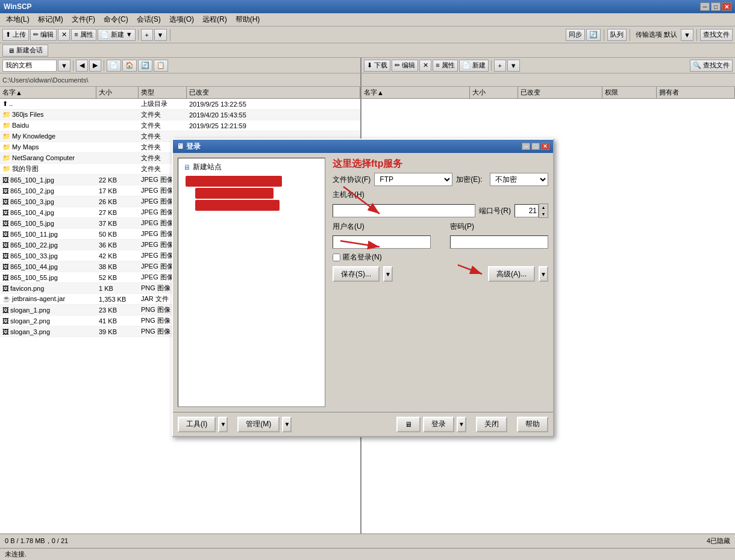 This screenshot has width=735, height=560. I want to click on edit-button: ✏ 编辑, so click(43, 35).